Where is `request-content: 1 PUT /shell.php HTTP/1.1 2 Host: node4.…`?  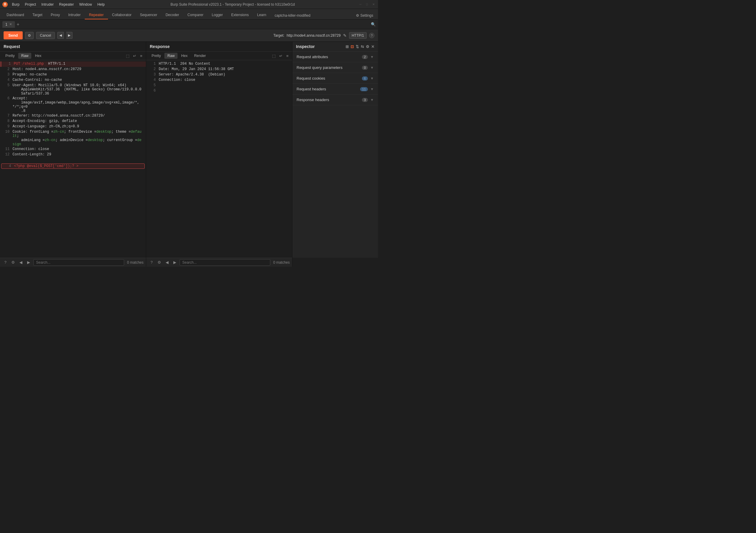
request-content: 1 PUT /shell.php HTTP/1.1 2 Host: node4.… is located at coordinates (73, 159).